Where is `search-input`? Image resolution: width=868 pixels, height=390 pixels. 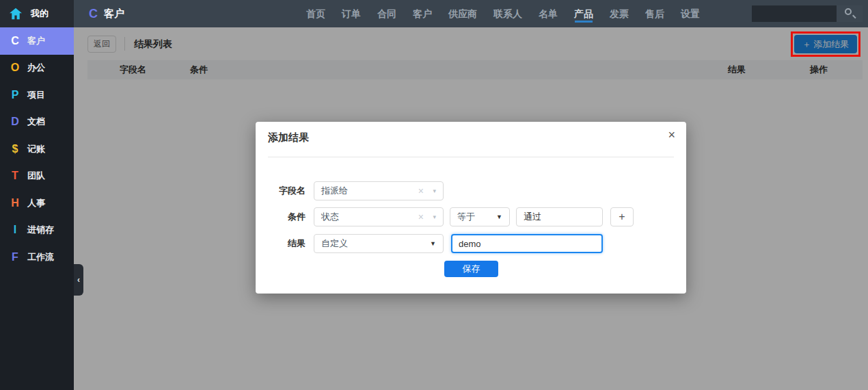 search-input is located at coordinates (794, 14).